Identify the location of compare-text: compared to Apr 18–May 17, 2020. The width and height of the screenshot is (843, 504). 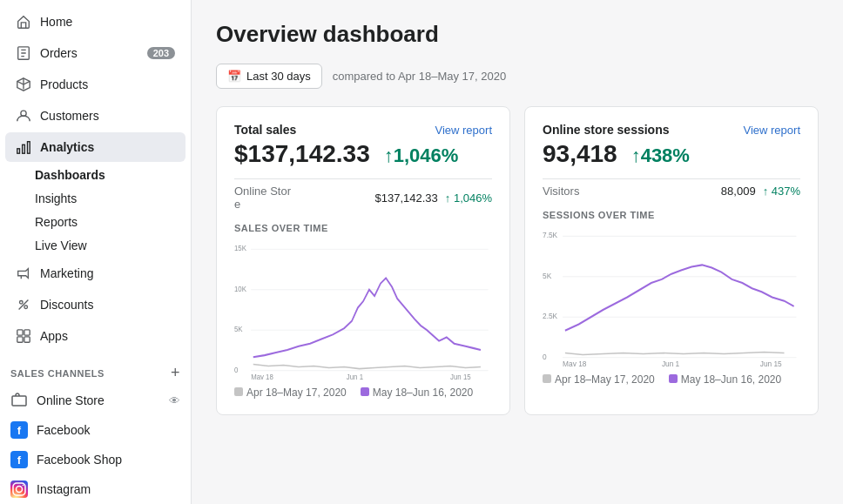
(420, 77).